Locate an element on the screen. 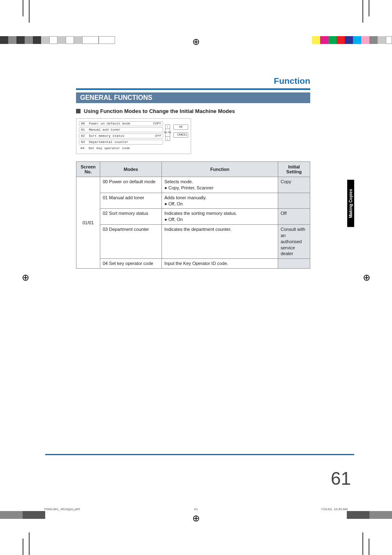 This screenshot has height=555, width=392. cell-setting: Consult with an authorised service deale… is located at coordinates (294, 242).